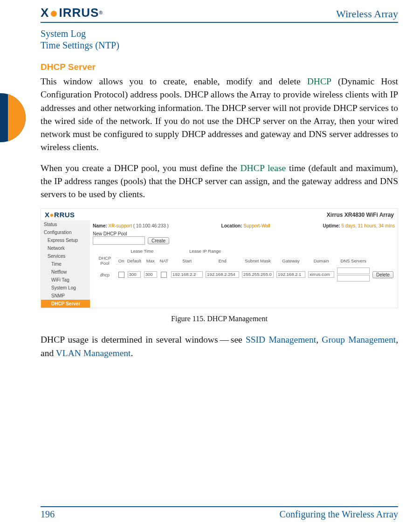  I want to click on create-button: Create, so click(158, 241).